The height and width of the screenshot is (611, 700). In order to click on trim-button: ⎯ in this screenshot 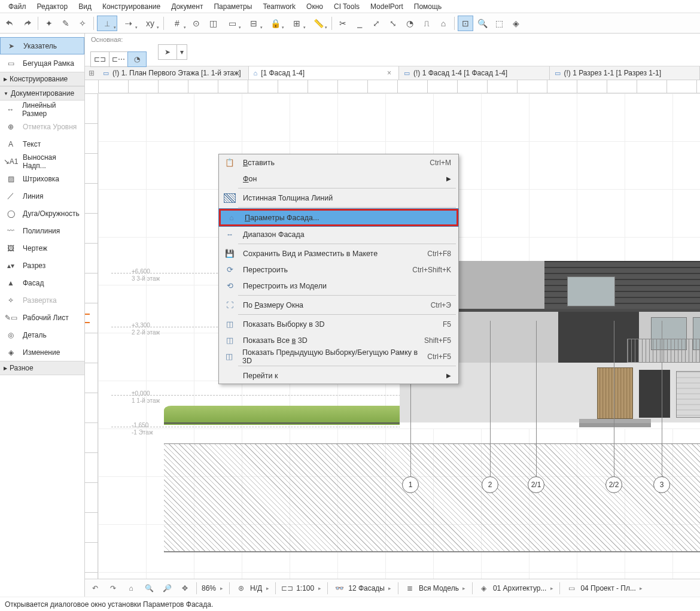, I will do `click(360, 23)`.